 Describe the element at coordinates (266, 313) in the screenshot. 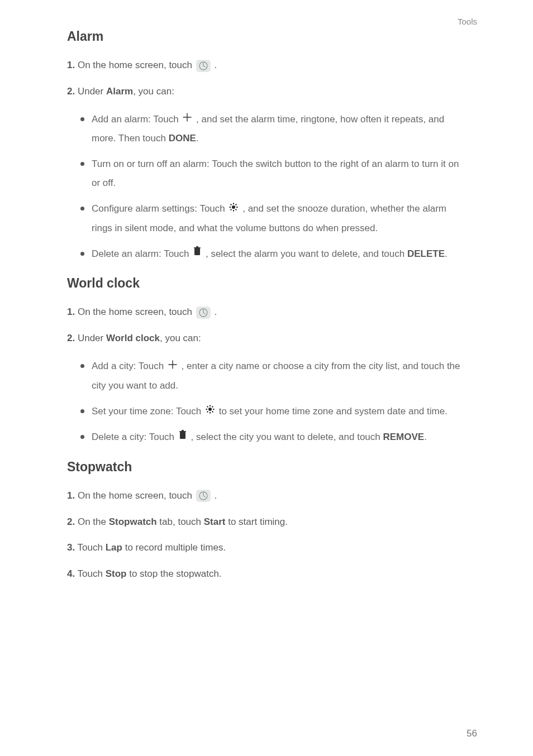

I see `worldclock-step-1: 1. On the home screen, touch .` at that location.